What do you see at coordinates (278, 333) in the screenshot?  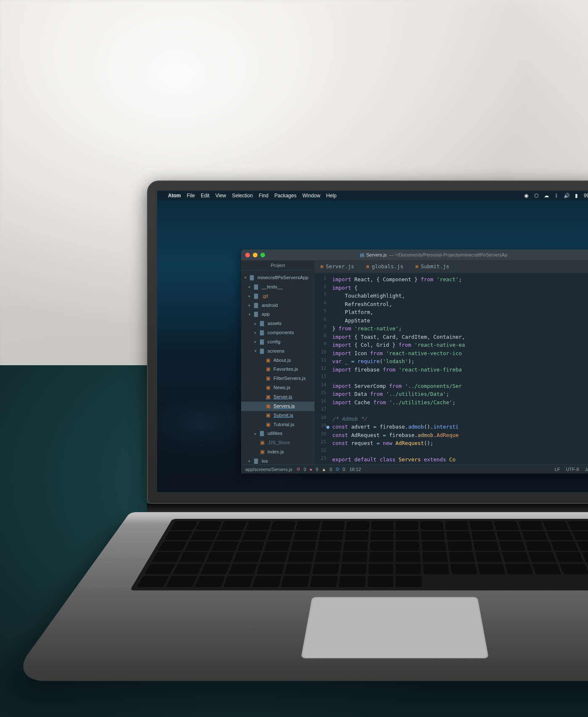 I see `file-tree-folder: ▸▇components` at bounding box center [278, 333].